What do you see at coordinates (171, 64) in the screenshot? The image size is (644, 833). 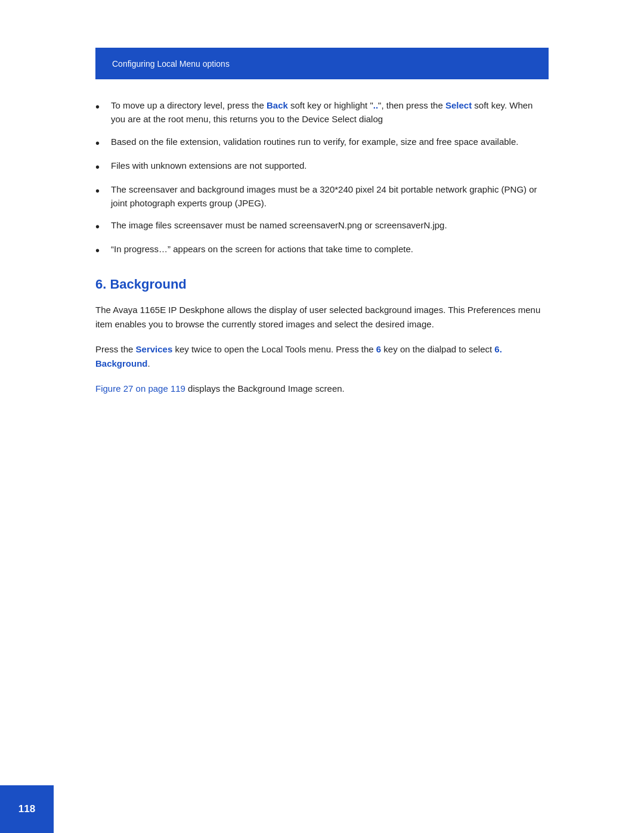 I see `header-banner-text: Configuring Local Menu options` at bounding box center [171, 64].